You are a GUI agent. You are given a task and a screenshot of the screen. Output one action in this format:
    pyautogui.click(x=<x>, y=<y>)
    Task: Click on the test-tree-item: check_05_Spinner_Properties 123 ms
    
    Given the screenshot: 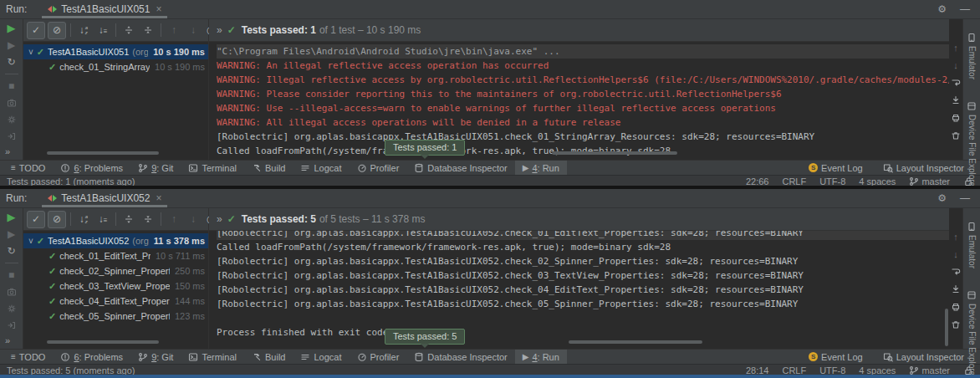 What is the action you would take?
    pyautogui.click(x=115, y=316)
    